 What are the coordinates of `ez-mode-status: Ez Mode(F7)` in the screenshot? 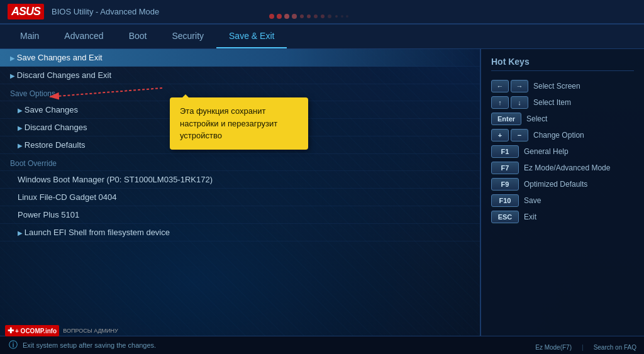 It's located at (553, 347).